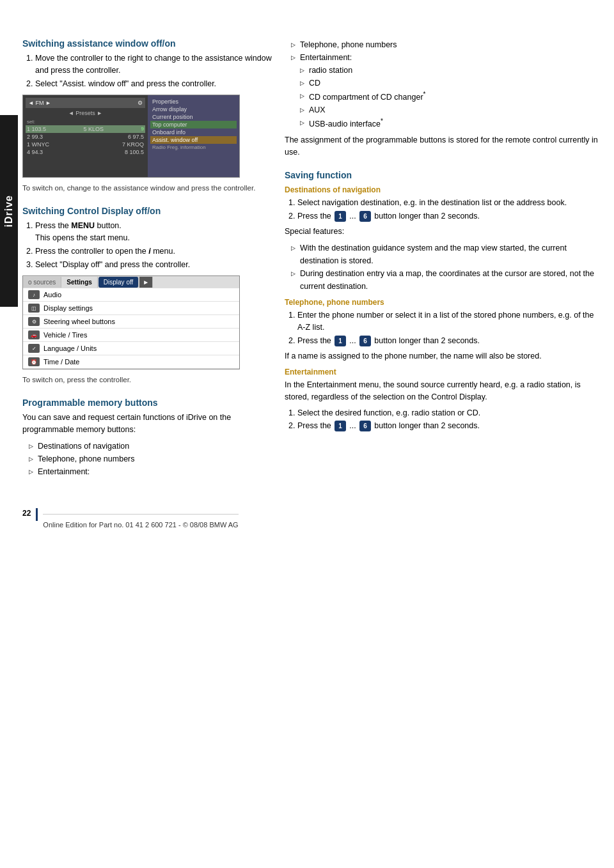 The image size is (614, 868). I want to click on radio-row-1: 1 103.55 KLOS9, so click(86, 129).